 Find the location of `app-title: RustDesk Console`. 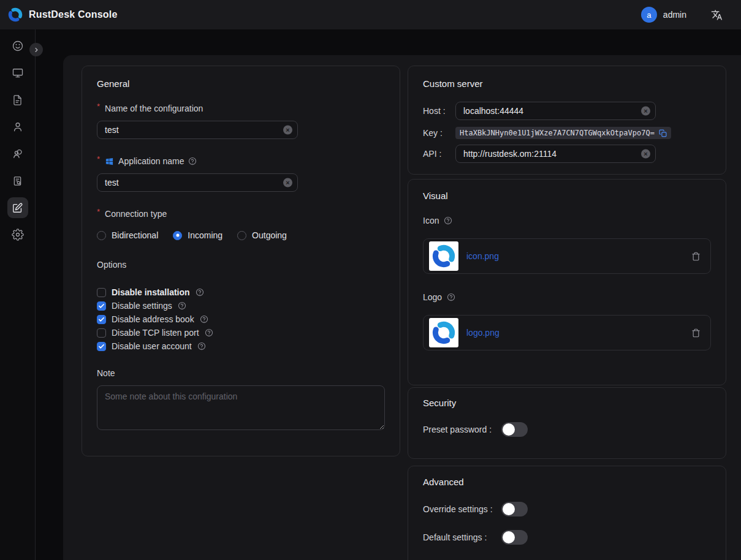

app-title: RustDesk Console is located at coordinates (74, 15).